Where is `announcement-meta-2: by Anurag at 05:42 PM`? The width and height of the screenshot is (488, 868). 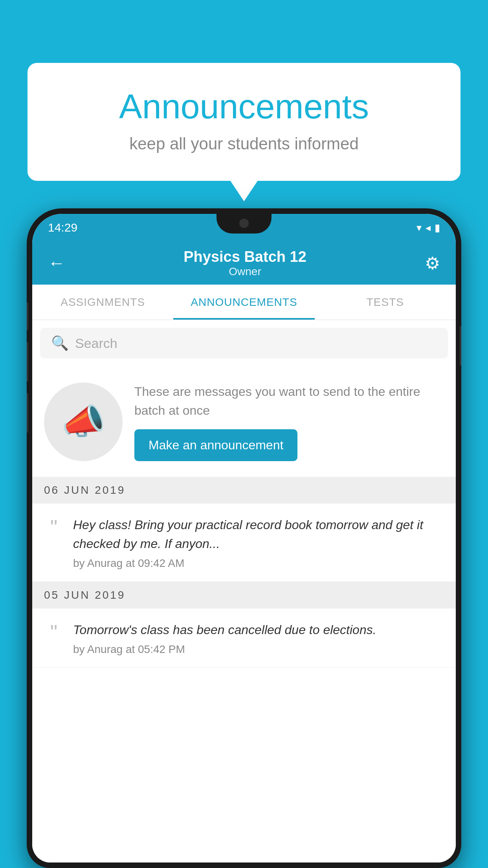 announcement-meta-2: by Anurag at 05:42 PM is located at coordinates (259, 649).